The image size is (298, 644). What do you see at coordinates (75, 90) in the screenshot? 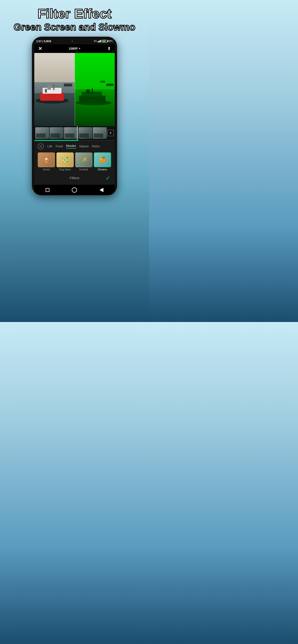
I see `video-preview` at bounding box center [75, 90].